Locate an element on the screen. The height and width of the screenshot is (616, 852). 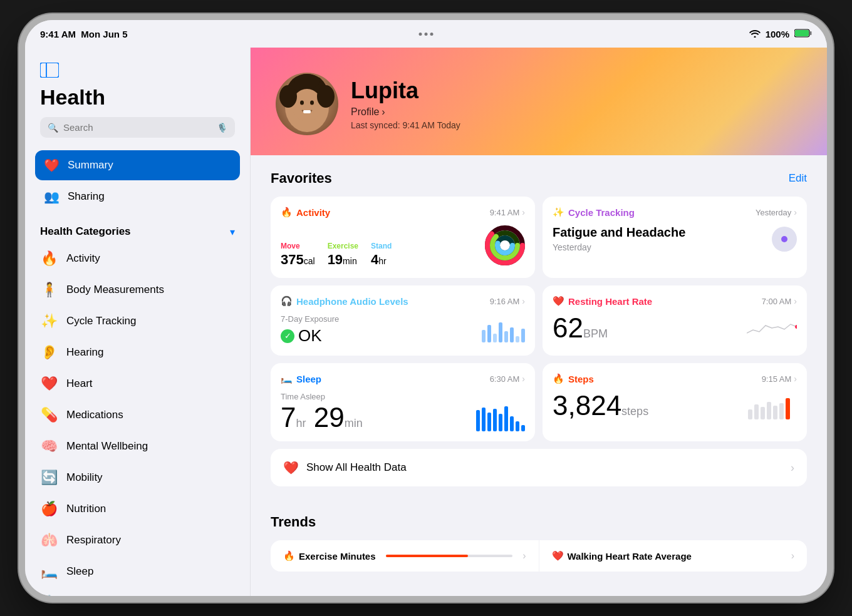
sidebar-item-mental: 🧠 Mental Wellbeing is located at coordinates (138, 446).